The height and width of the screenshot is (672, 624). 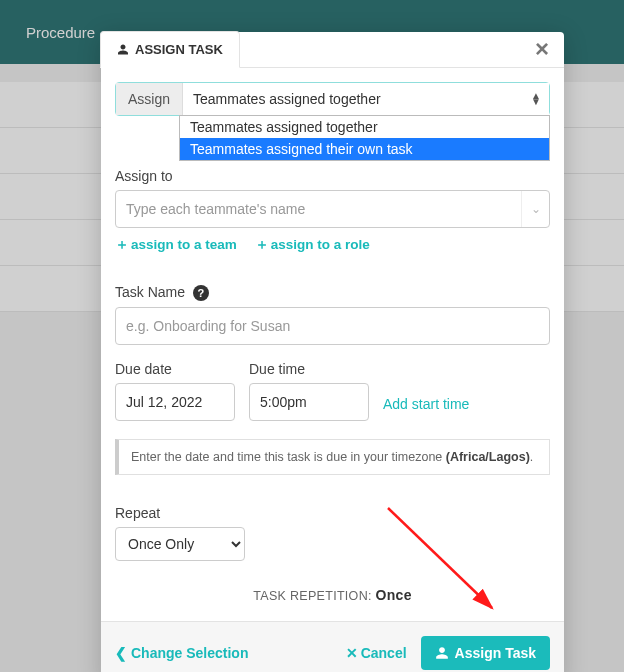 What do you see at coordinates (170, 50) in the screenshot?
I see `tab-assign-task: ASSIGN TASK` at bounding box center [170, 50].